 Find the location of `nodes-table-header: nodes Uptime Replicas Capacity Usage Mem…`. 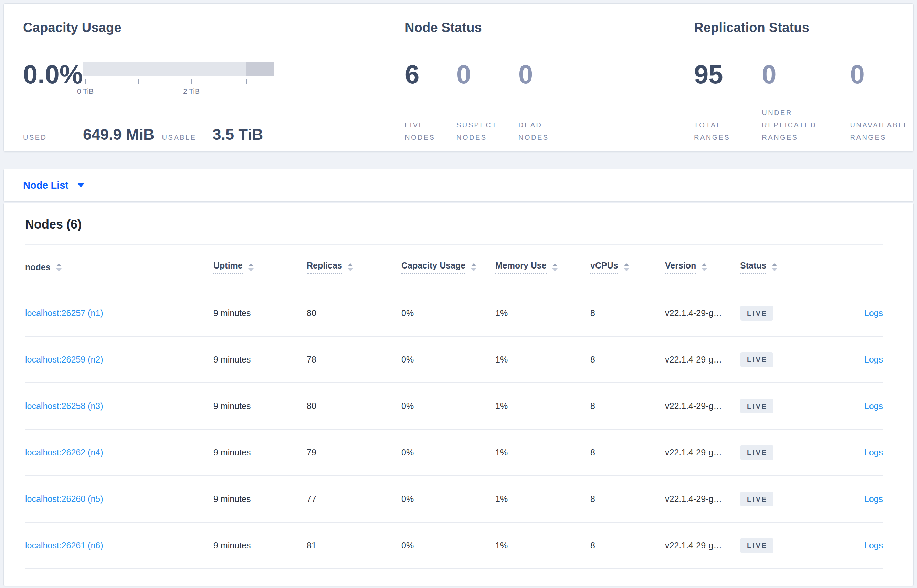

nodes-table-header: nodes Uptime Replicas Capacity Usage Mem… is located at coordinates (454, 267).